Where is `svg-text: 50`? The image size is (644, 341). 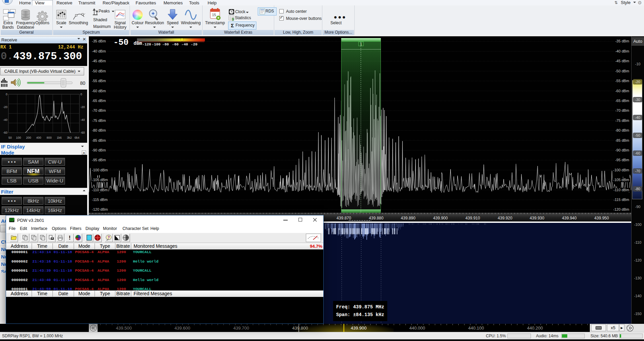
svg-text: 50 is located at coordinates (10, 138).